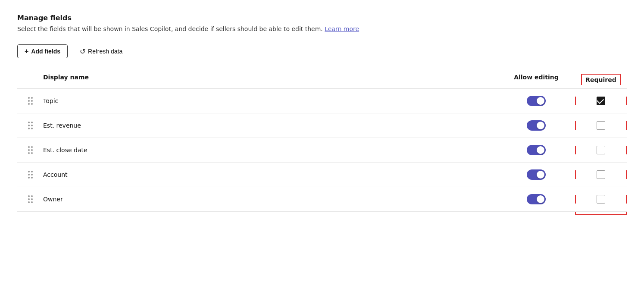 The image size is (644, 307). I want to click on page-description: Select the fields that will be shown in …, so click(322, 29).